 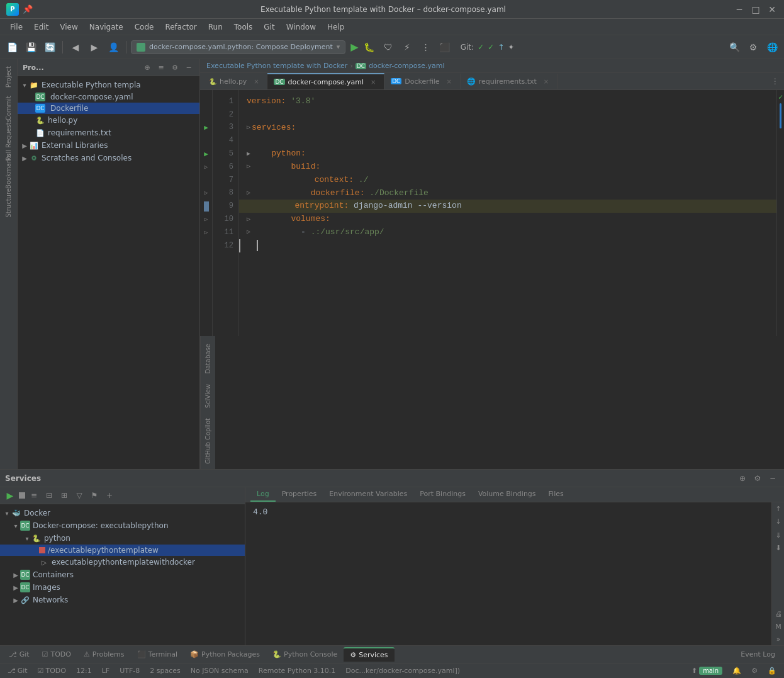 What do you see at coordinates (42, 27) in the screenshot?
I see `menu-edit: Edit` at bounding box center [42, 27].